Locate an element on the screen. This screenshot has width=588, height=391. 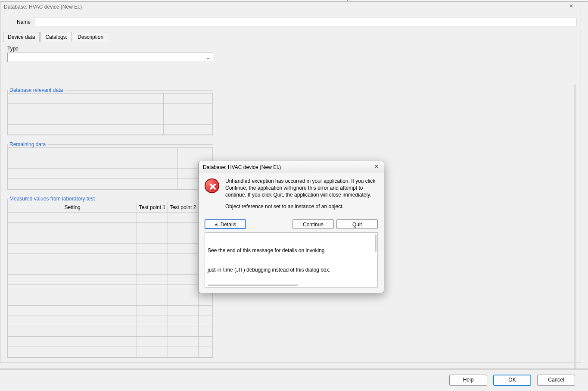
type-dropdown: ⌄ is located at coordinates (110, 57).